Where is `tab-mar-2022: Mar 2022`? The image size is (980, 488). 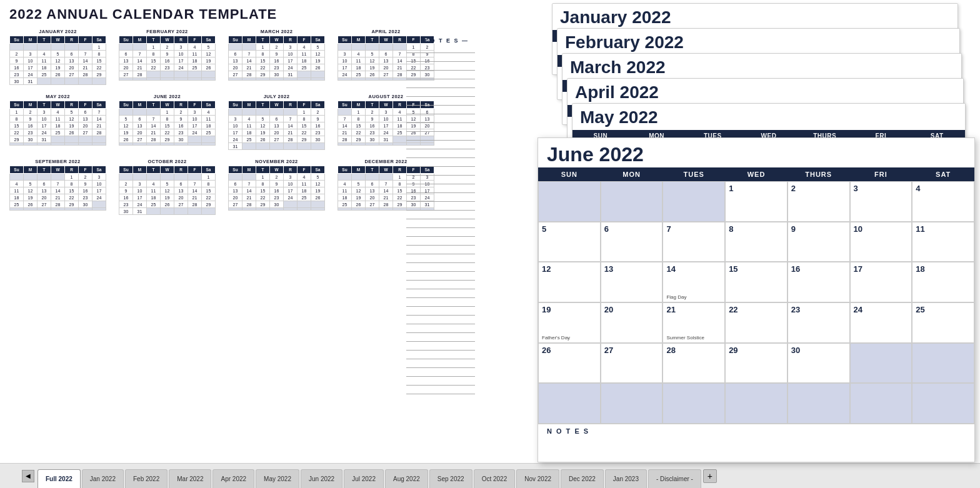 tab-mar-2022: Mar 2022 is located at coordinates (190, 479).